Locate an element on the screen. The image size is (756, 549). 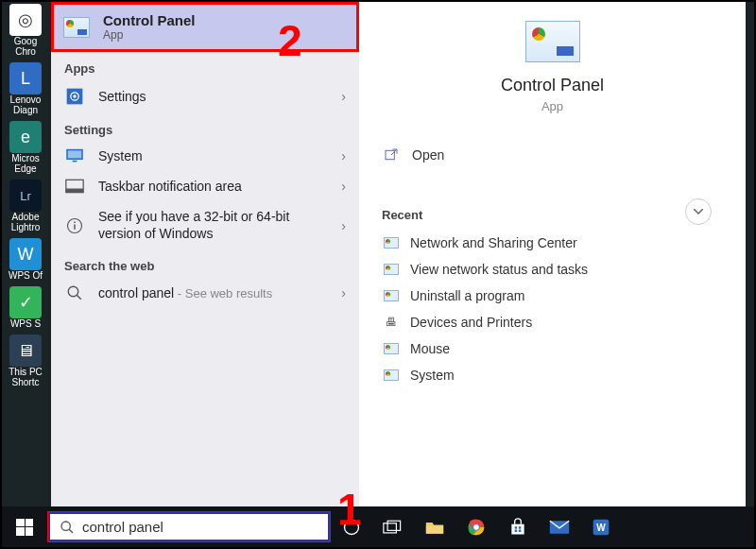
svg-text: W is located at coordinates (601, 527).